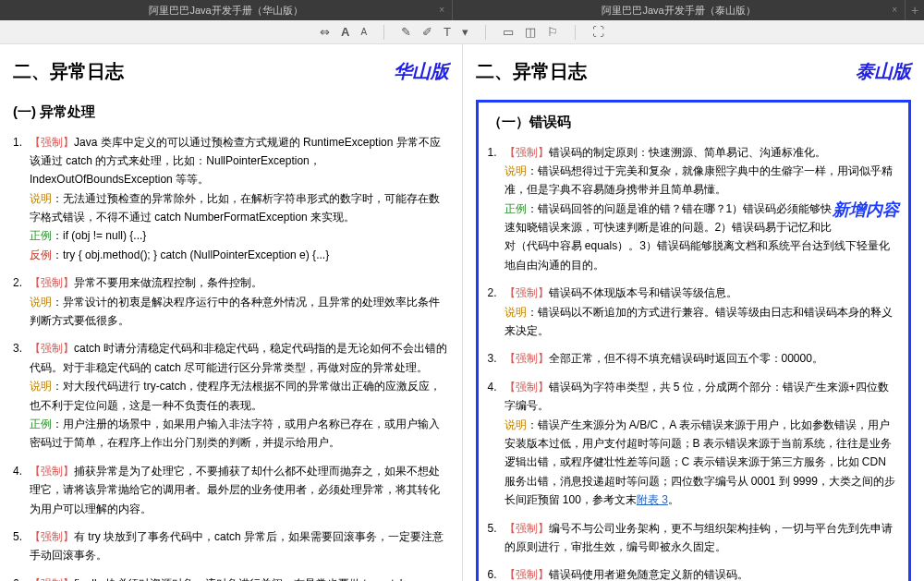 This screenshot has width=924, height=581. What do you see at coordinates (447, 31) in the screenshot?
I see `text-tool-icon: T` at bounding box center [447, 31].